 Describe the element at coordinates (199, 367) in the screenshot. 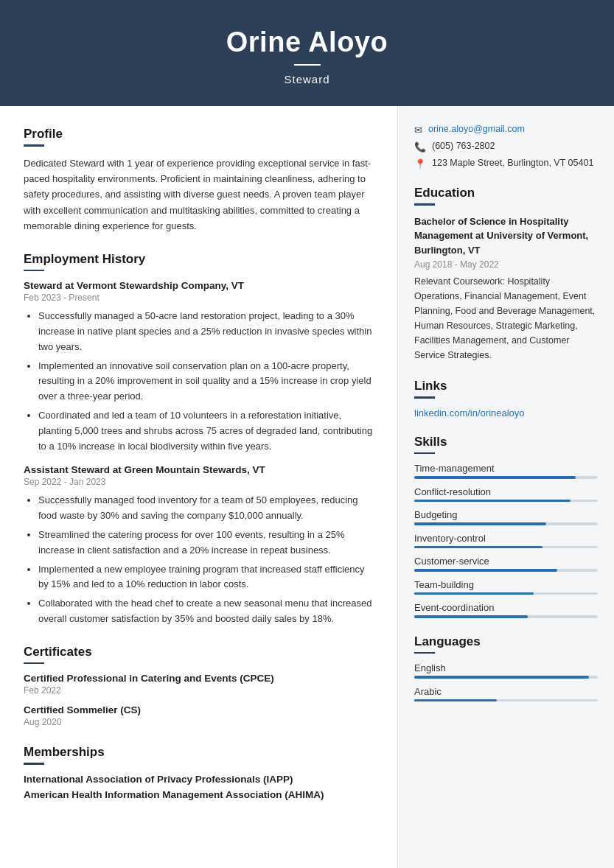

I see `job-1: Steward at Vermont Stewardship Company, …` at that location.